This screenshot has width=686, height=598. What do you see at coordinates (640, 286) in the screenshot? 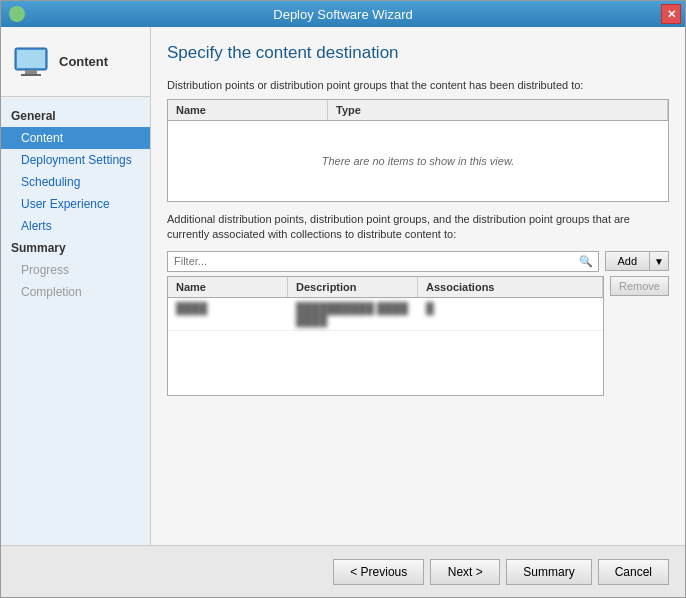
I see `action-buttons: Remove` at bounding box center [640, 286].